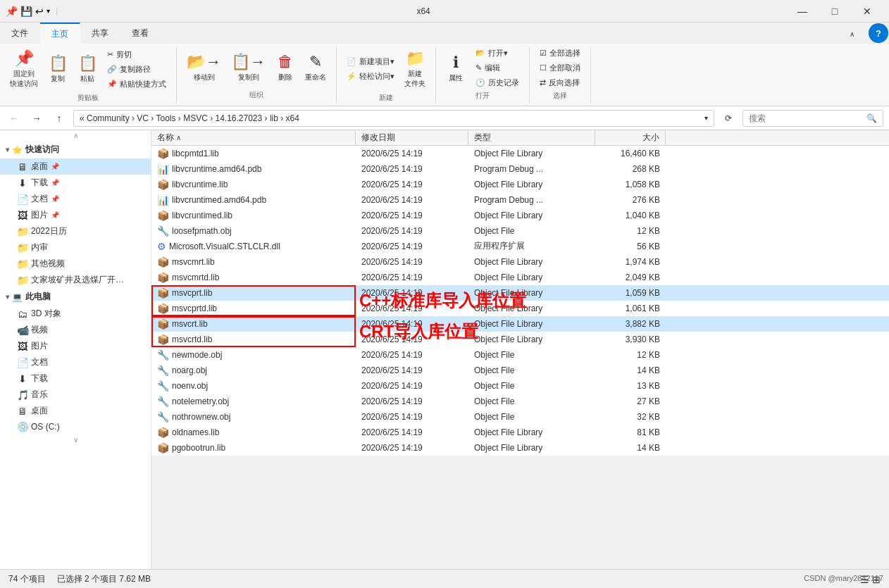 This screenshot has height=588, width=889. Describe the element at coordinates (76, 349) in the screenshot. I see `sidebar: ∧ ▾ ⭐ 快速访问 🖥 桌面 📌 ⬇ 下载 📌 📄 文档 📌 🖼 图片 📌` at that location.